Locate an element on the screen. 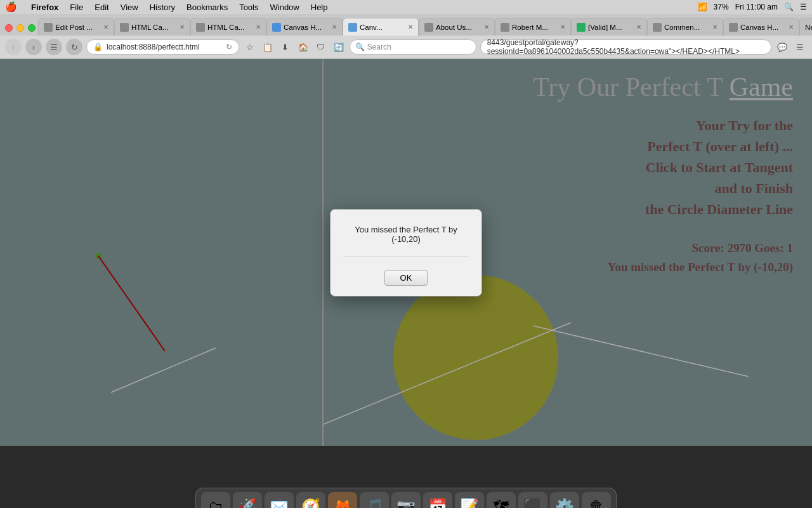 This screenshot has height=508, width=812. menu-view: View is located at coordinates (129, 8).